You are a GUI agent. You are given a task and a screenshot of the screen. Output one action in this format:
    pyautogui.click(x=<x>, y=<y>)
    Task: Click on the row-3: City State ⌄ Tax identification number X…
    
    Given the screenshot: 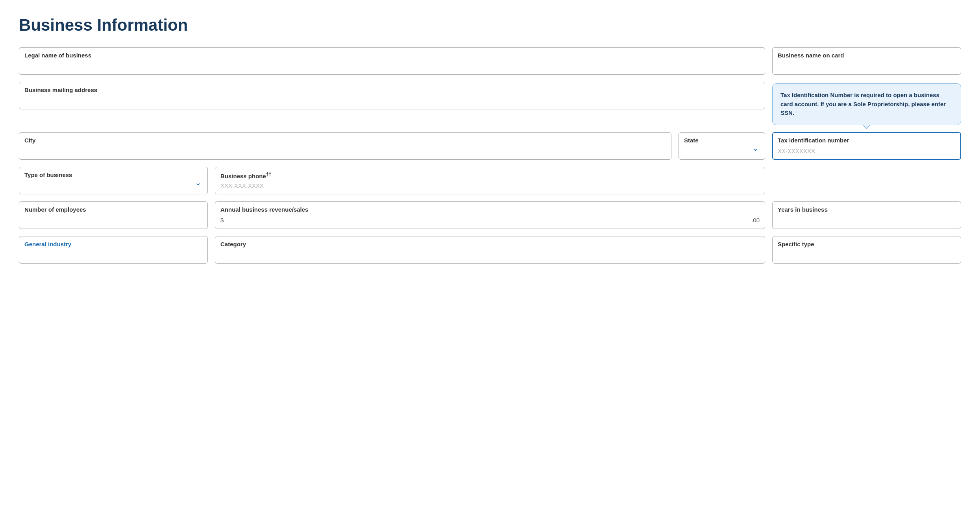 What is the action you would take?
    pyautogui.click(x=490, y=146)
    